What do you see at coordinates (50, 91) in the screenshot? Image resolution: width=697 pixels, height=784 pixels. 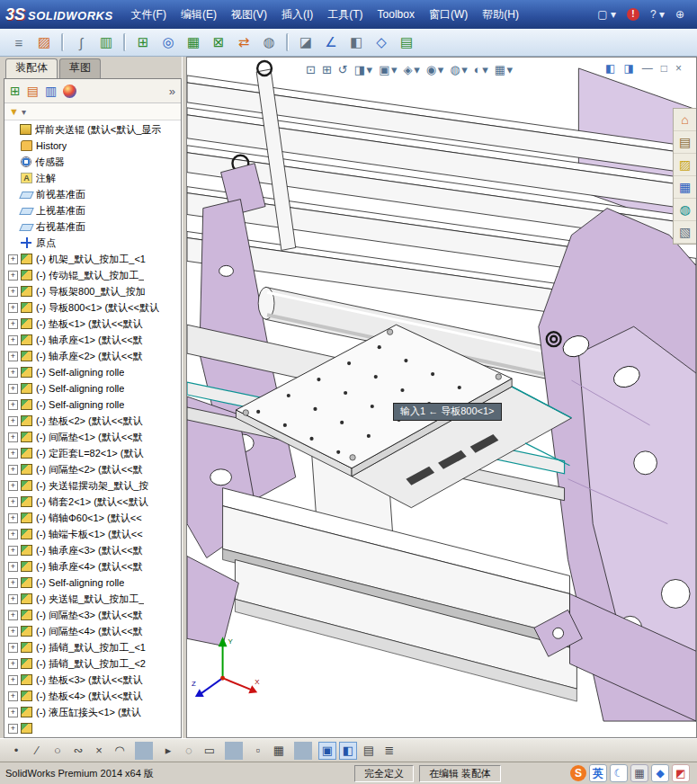 I see `configuration-manager-icon: ▥` at bounding box center [50, 91].